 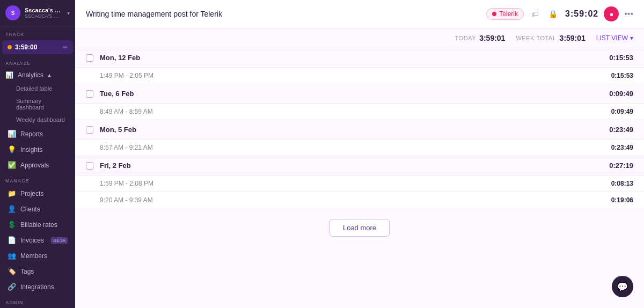 What do you see at coordinates (38, 255) in the screenshot?
I see `sidebar-item-members: 👥 Members` at bounding box center [38, 255].